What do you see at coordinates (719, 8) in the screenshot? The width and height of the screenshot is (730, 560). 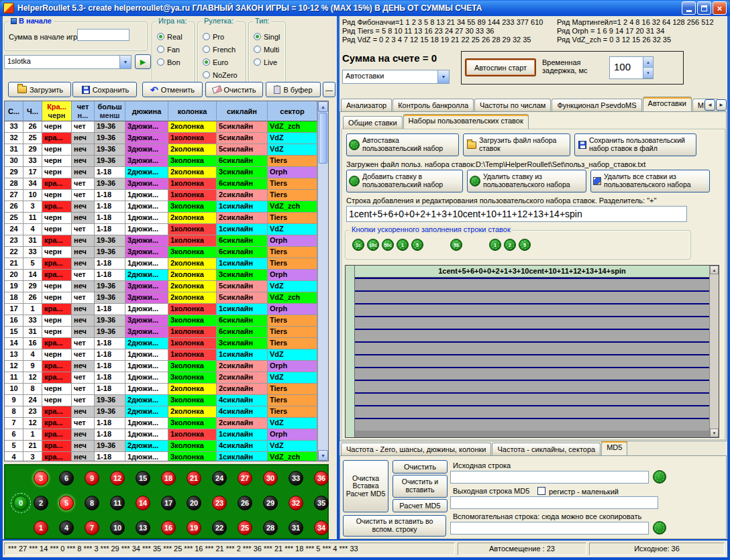 I see `close-button: ×` at bounding box center [719, 8].